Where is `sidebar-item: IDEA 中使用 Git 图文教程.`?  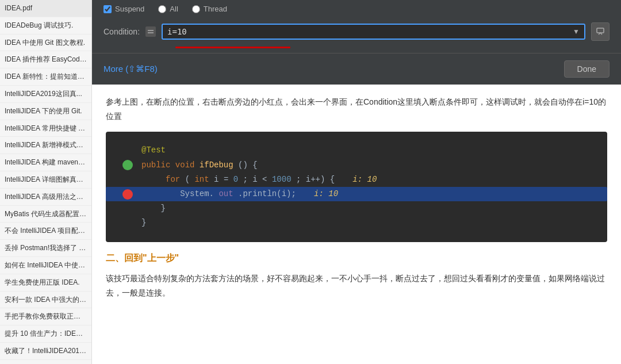
sidebar-item: IDEA 中使用 Git 图文教程. is located at coordinates (46, 43).